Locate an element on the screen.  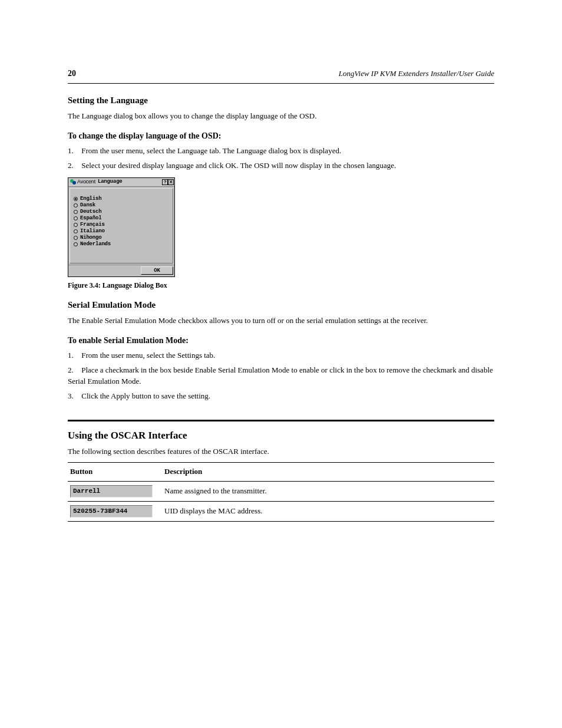
step-number: 3. is located at coordinates (74, 396).